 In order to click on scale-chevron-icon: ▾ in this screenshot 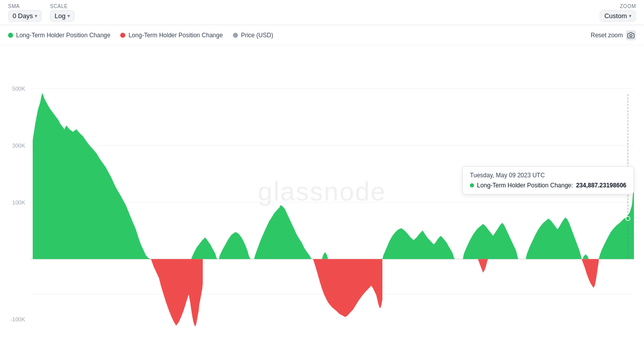, I will do `click(68, 16)`.